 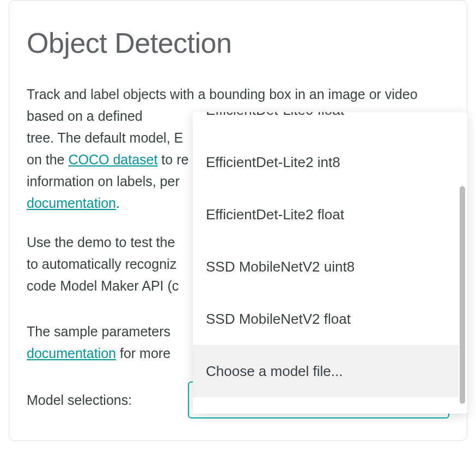 What do you see at coordinates (238, 43) in the screenshot?
I see `page-title: Object Detection` at bounding box center [238, 43].